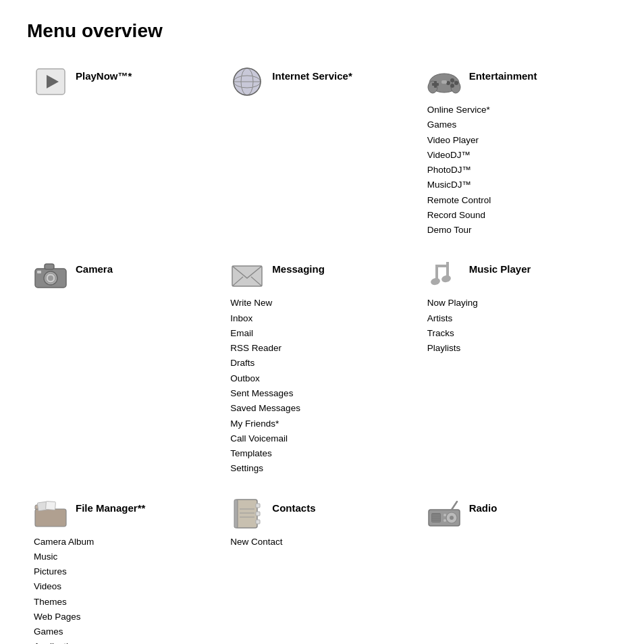  Describe the element at coordinates (51, 275) in the screenshot. I see `camera-icon` at that location.